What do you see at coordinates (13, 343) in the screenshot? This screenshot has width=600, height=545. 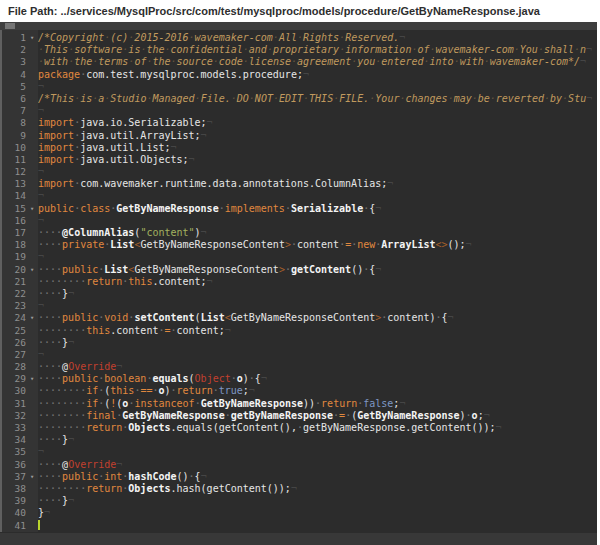 I see `line-number: 26` at bounding box center [13, 343].